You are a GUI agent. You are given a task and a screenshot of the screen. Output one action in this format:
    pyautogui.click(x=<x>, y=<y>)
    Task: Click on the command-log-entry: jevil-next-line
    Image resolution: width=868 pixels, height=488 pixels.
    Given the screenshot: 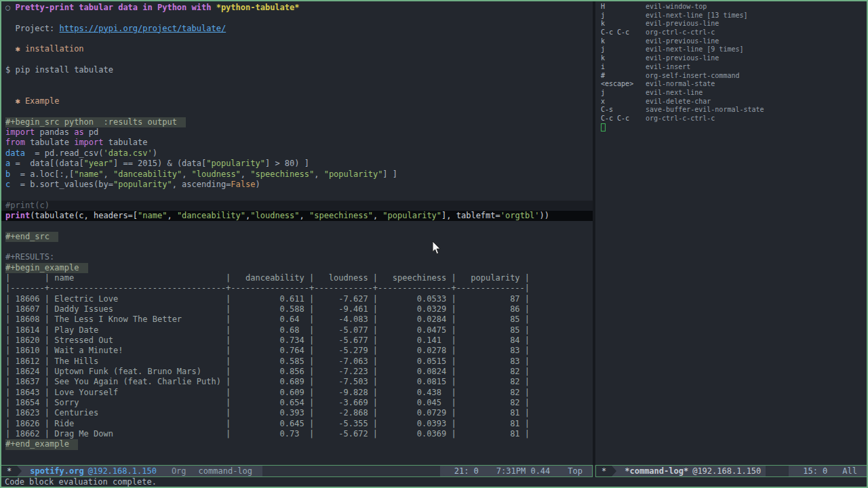 What is the action you would take?
    pyautogui.click(x=731, y=94)
    